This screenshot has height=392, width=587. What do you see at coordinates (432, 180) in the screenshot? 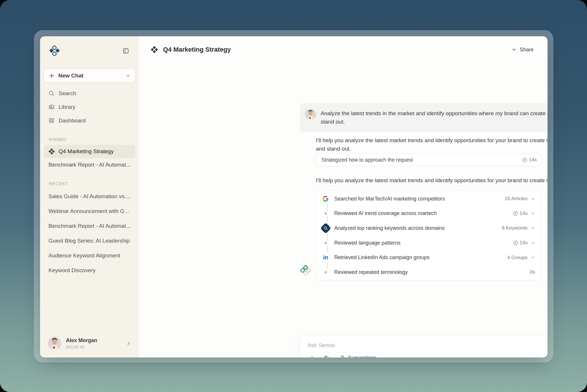
I see `assistant-followup-text: I'll help you analyze the latest market …` at bounding box center [432, 180].